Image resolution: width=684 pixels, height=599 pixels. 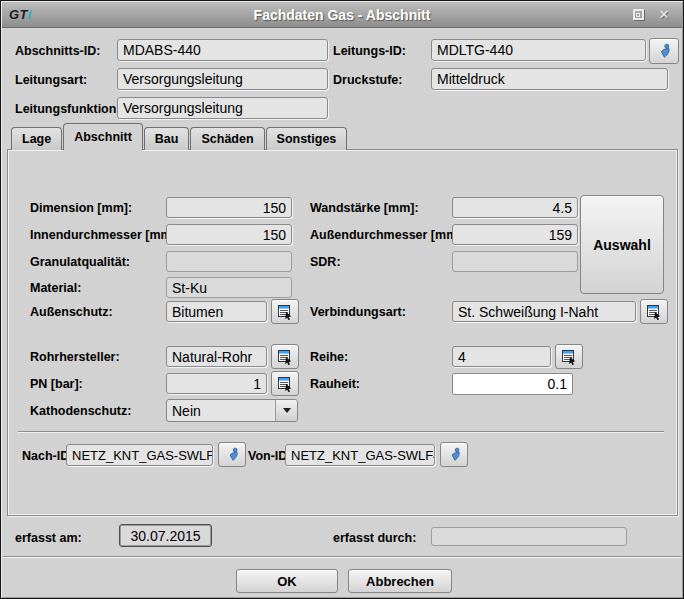 I want to click on abschnitts-id-label: Abschnitts-ID:, so click(x=58, y=51).